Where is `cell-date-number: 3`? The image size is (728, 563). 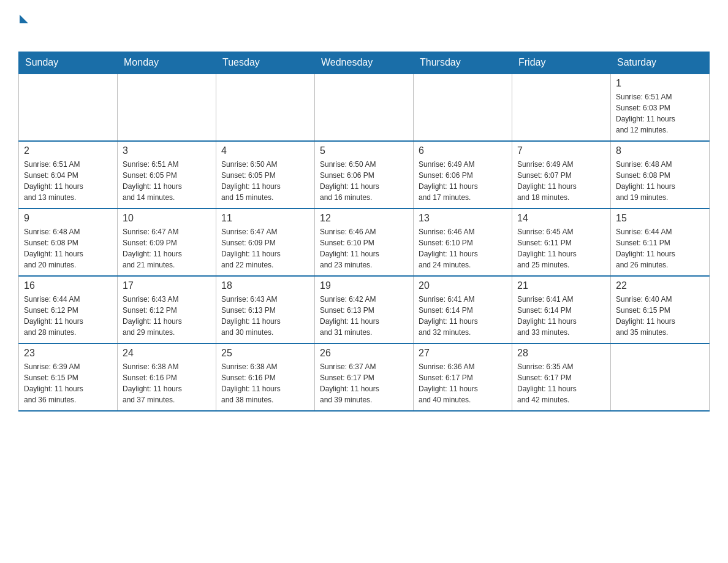 cell-date-number: 3 is located at coordinates (167, 151).